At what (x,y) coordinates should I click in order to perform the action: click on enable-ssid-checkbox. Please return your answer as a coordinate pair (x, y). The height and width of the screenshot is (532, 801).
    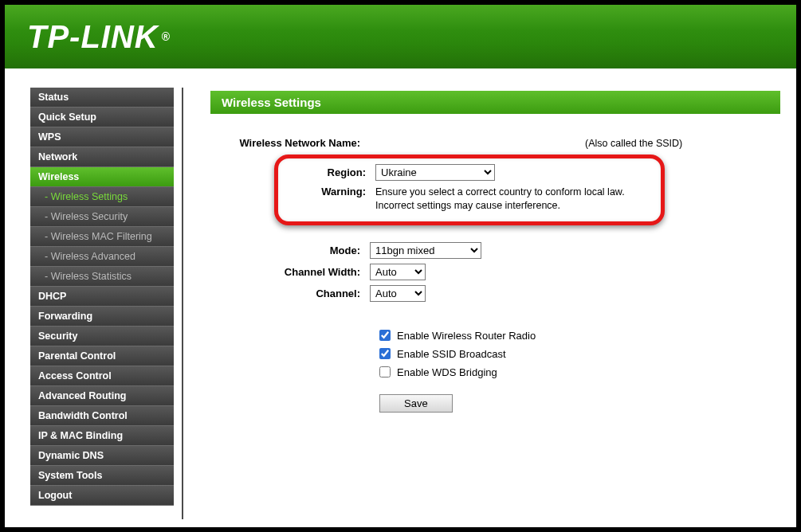
    Looking at the image, I should click on (385, 354).